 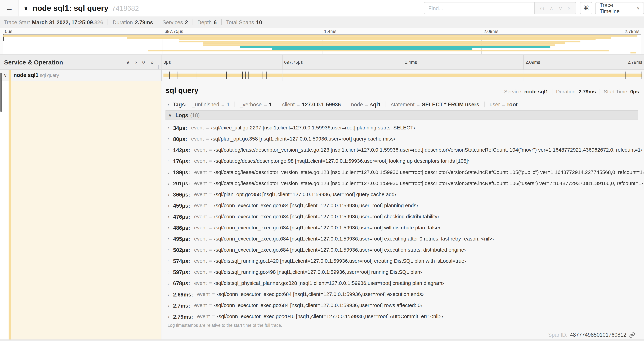 What do you see at coordinates (366, 105) in the screenshot?
I see `tag-item: node=sql1` at bounding box center [366, 105].